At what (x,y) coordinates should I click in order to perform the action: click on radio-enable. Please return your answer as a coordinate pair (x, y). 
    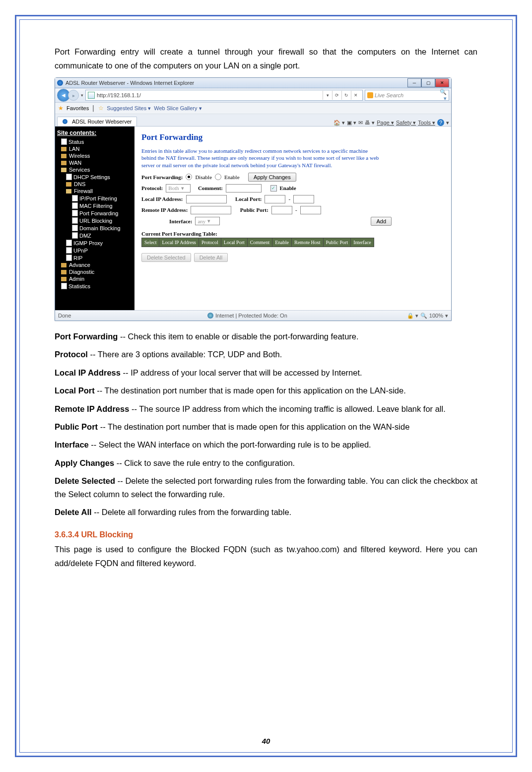
    Looking at the image, I should click on (218, 177).